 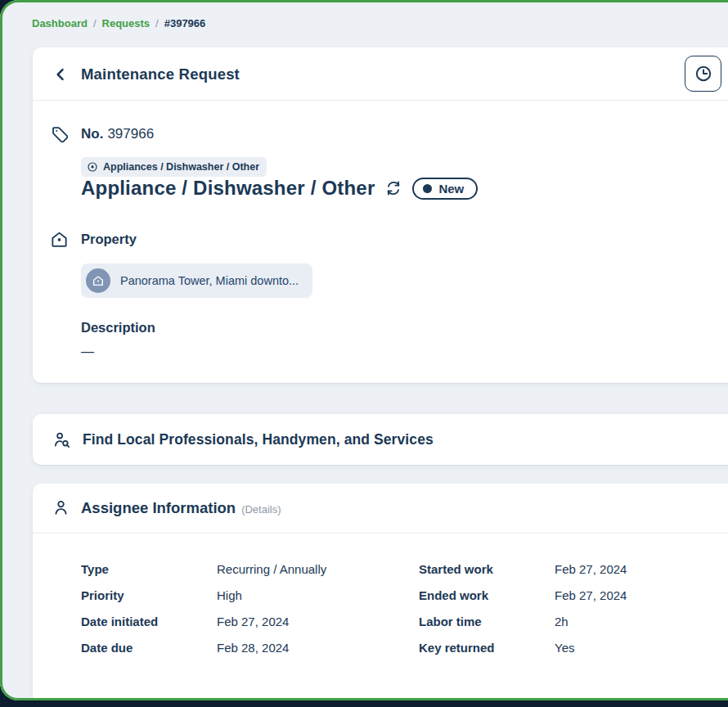 What do you see at coordinates (119, 23) in the screenshot?
I see `breadcrumb: Dashboard / Requests / #397966` at bounding box center [119, 23].